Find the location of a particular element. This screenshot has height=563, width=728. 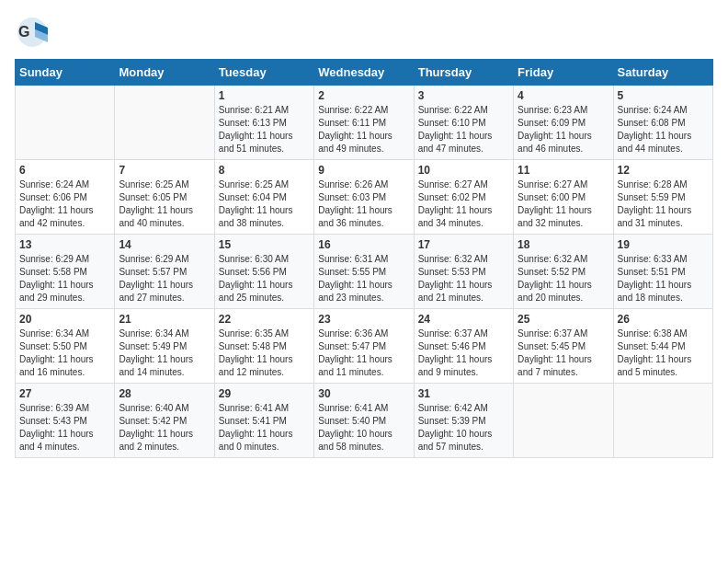

daylight-label: Daylight: 11 hours and 44 minutes. is located at coordinates (654, 142).